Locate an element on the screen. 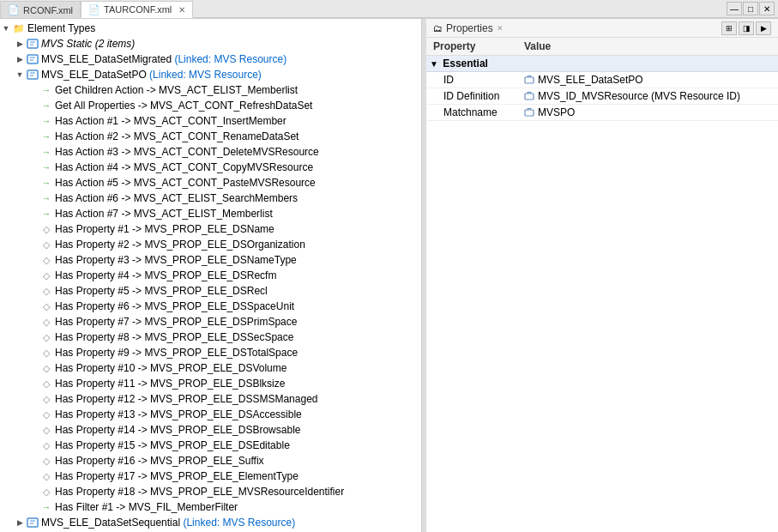 The height and width of the screenshot is (532, 778). tree-item-linked: (Linked: MVS Resource) is located at coordinates (238, 523).